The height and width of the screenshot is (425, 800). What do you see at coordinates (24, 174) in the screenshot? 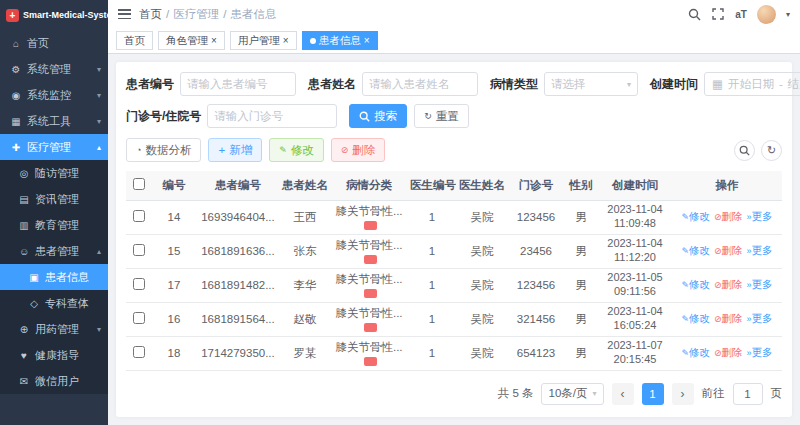
I see `followup-icon: ◎` at bounding box center [24, 174].